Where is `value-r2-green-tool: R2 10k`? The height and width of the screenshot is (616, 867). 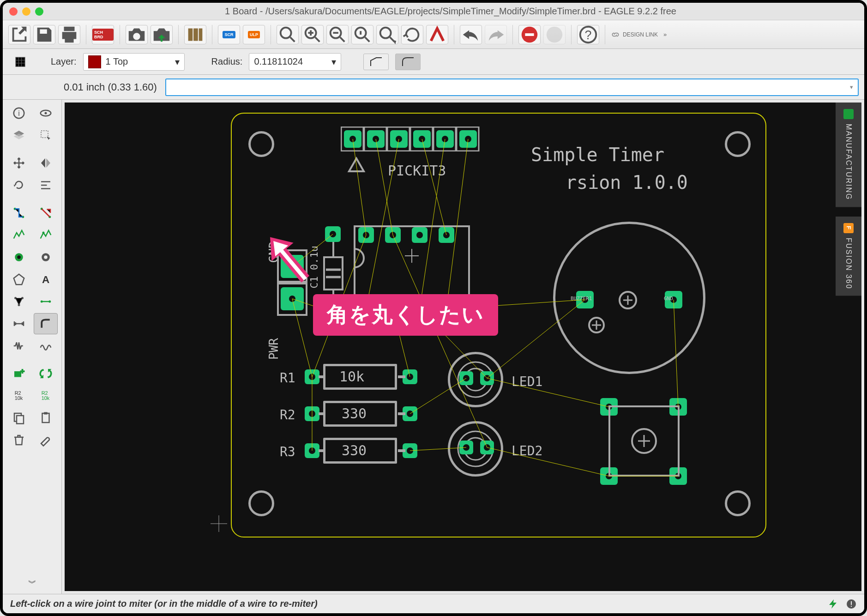
value-r2-green-tool: R2 10k is located at coordinates (46, 396).